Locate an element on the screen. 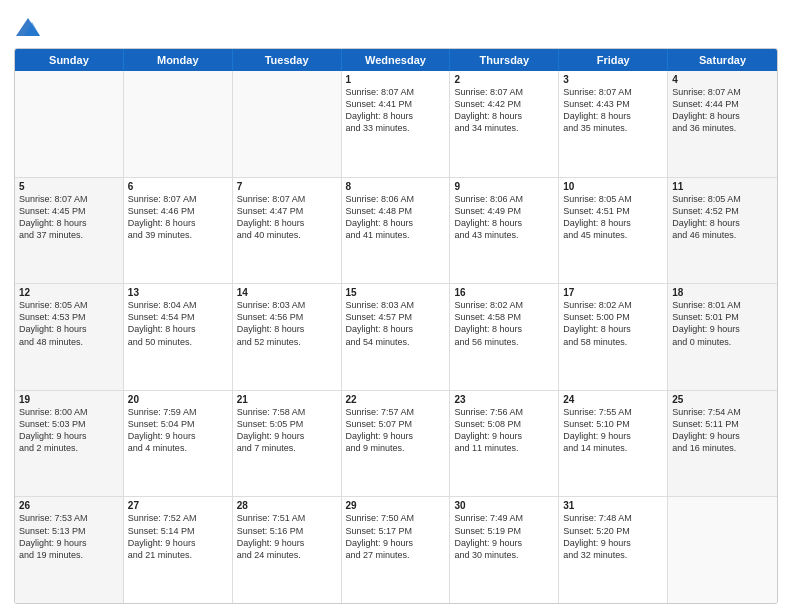 This screenshot has height=612, width=792. empty-cell-r0c0 is located at coordinates (70, 124).